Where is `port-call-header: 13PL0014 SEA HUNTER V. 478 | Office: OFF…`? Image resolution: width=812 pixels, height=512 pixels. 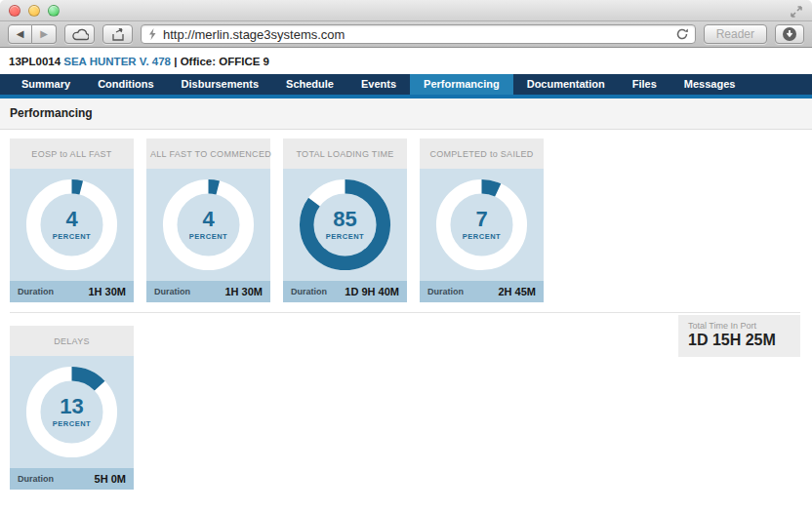
port-call-header: 13PL0014 SEA HUNTER V. 478 | Office: OFF… is located at coordinates (406, 60).